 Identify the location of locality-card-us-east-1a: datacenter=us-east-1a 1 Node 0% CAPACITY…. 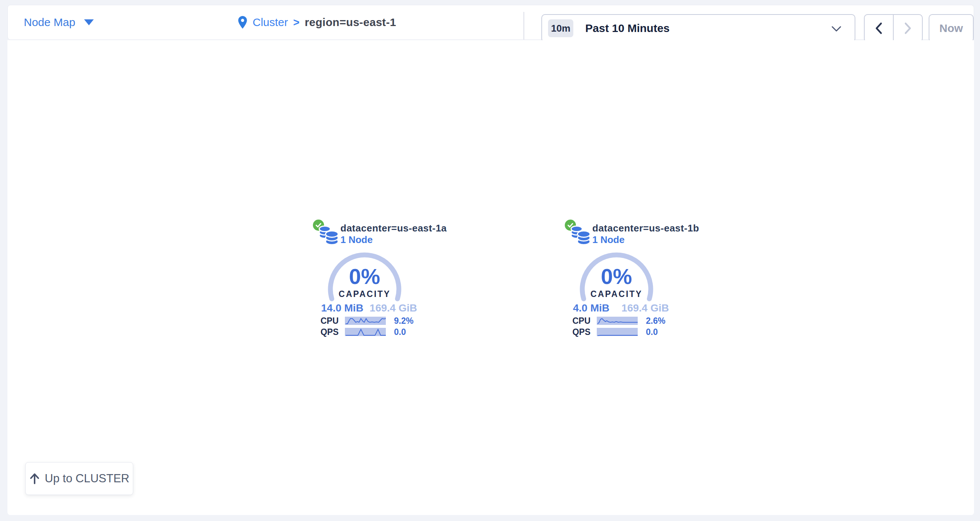
(364, 279).